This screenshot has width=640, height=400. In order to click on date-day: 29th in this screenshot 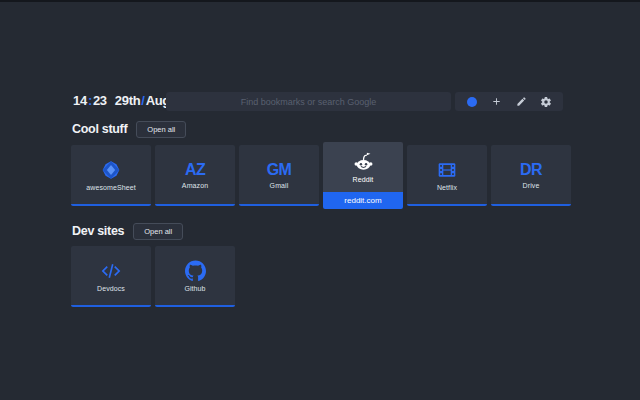, I will do `click(128, 100)`.